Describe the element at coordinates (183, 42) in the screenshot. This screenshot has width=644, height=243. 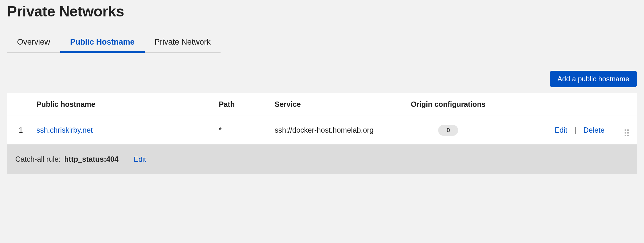
I see `tab-private-network: Private Network` at that location.